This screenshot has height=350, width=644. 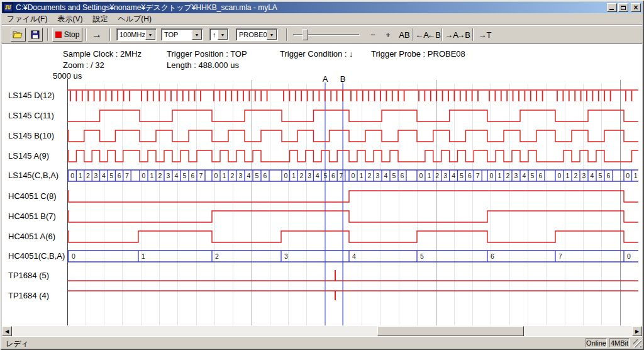 What do you see at coordinates (322, 331) in the screenshot?
I see `horizontal-scrollbar: ◀ ▶` at bounding box center [322, 331].